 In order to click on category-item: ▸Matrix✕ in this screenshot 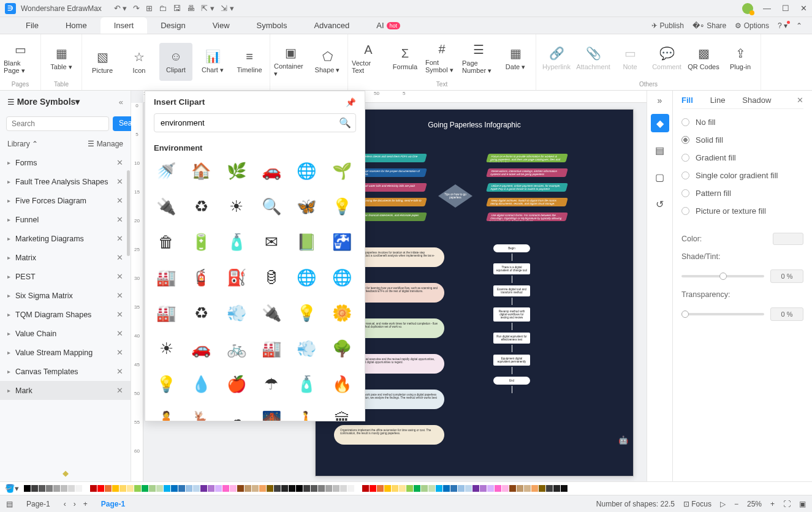, I will do `click(65, 257)`.